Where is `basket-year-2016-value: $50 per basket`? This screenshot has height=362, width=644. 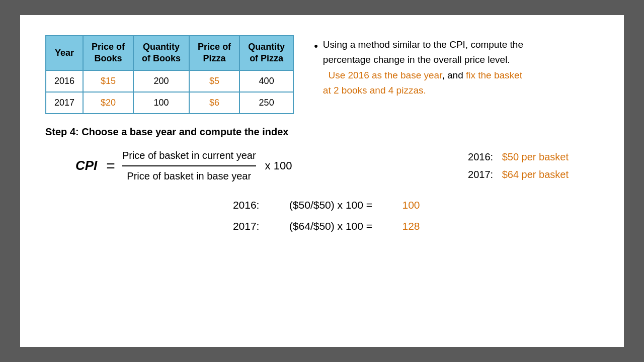 basket-year-2016-value: $50 per basket is located at coordinates (535, 157).